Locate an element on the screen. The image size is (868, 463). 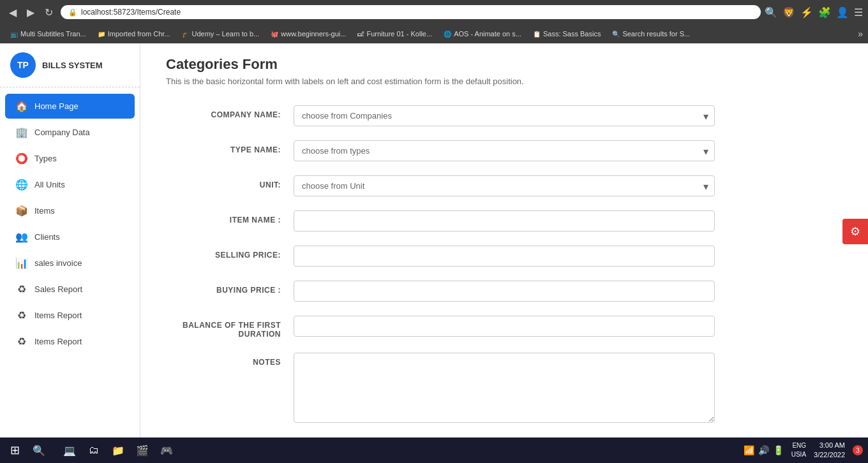
forward-button: ▶ is located at coordinates (31, 13).